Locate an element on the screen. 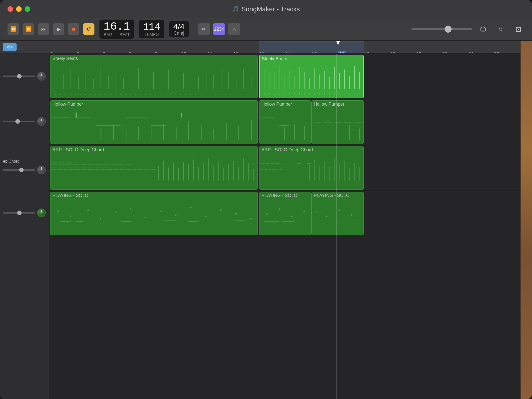 The width and height of the screenshot is (532, 399). clip-hollow-pumper-3: Hollow Pumper is located at coordinates (338, 122).